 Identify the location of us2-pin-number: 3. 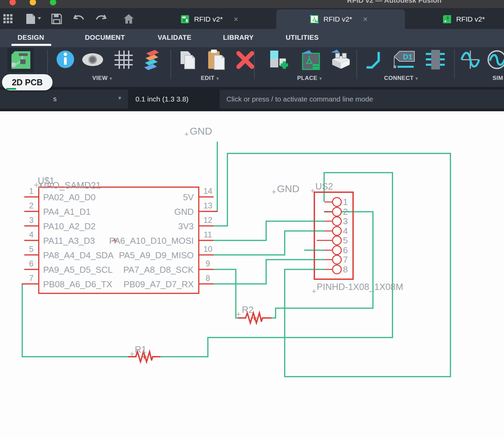
(345, 221).